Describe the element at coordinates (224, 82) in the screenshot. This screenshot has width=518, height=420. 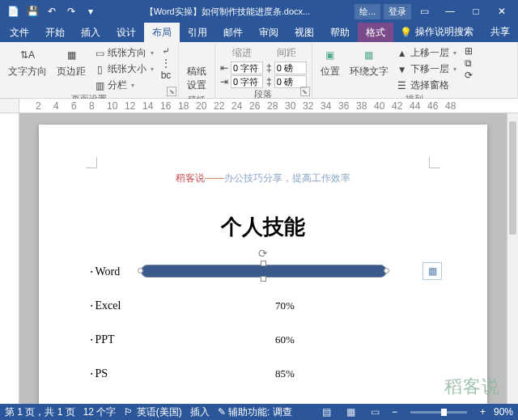
I see `indent-right-icon: ⇥` at that location.